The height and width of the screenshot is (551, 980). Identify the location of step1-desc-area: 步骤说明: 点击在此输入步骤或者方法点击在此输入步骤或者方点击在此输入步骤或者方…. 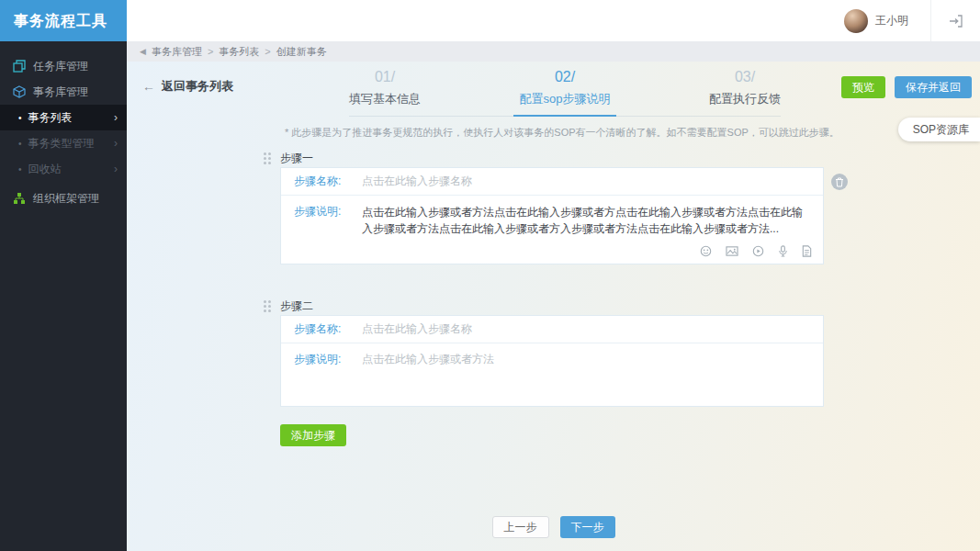
(552, 230).